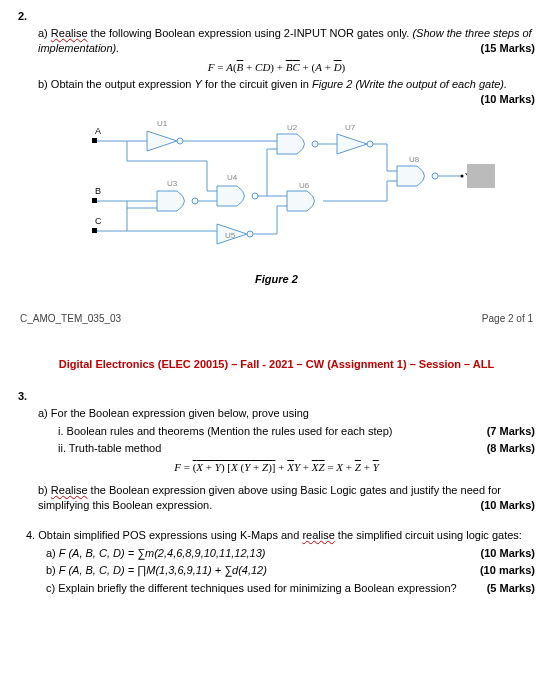 The image size is (553, 689). I want to click on q2b-prefix: b), so click(43, 84).